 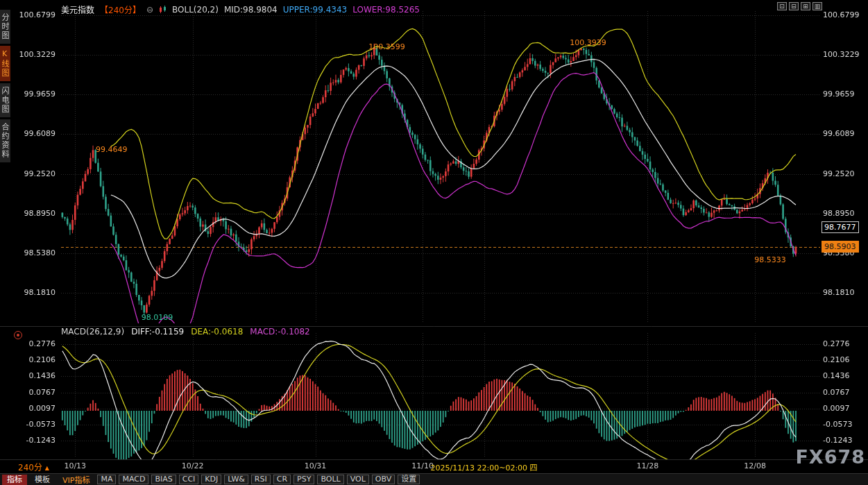 I want to click on sidebar-tab-flash-chart: 闪电图, so click(x=6, y=100).